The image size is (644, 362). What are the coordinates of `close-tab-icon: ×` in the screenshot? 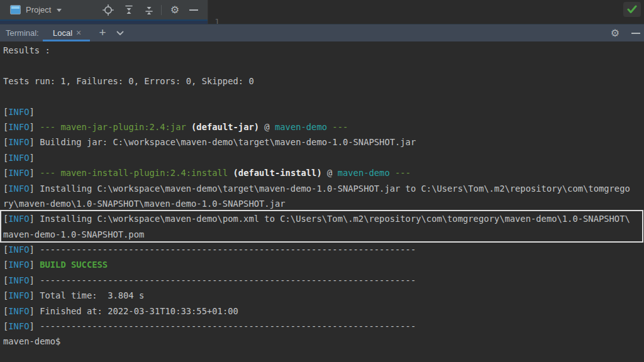 It's located at (79, 33).